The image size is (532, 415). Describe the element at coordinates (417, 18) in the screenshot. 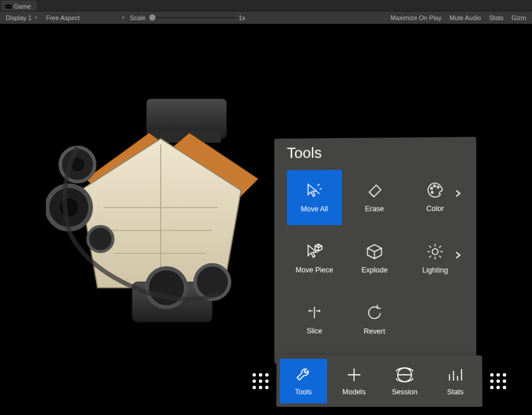

I see `maximize-on-play-button: Maximize On Play` at that location.